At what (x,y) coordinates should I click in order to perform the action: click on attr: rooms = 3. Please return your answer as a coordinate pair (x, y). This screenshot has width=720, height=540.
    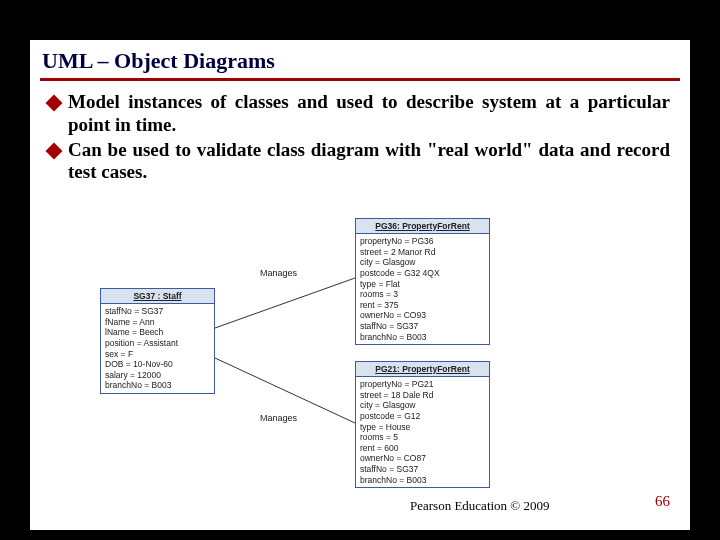
    Looking at the image, I should click on (422, 294).